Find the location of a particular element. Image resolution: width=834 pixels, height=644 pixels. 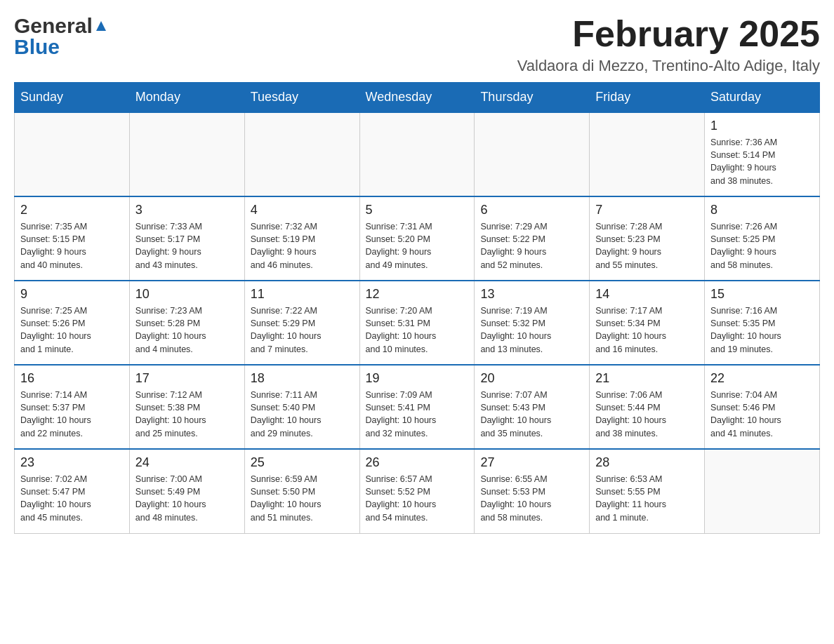

calendar-day-cell: 16Sunrise: 7:14 AMSunset: 5:37 PMDayligh… is located at coordinates (72, 407).